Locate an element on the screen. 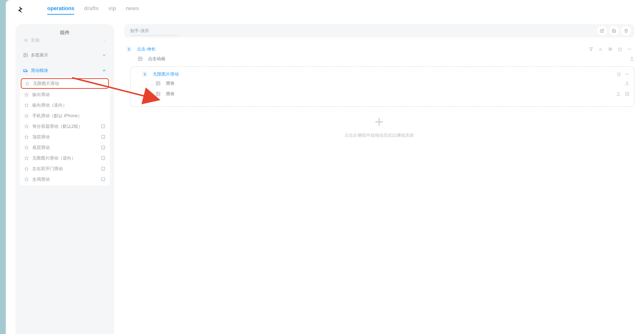 The image size is (644, 334). tab-vip: vip is located at coordinates (112, 10).